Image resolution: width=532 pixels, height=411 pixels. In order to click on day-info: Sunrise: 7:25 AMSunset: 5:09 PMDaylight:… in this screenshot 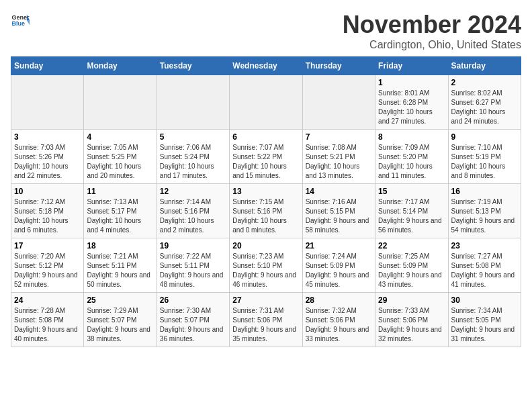, I will do `click(411, 271)`.